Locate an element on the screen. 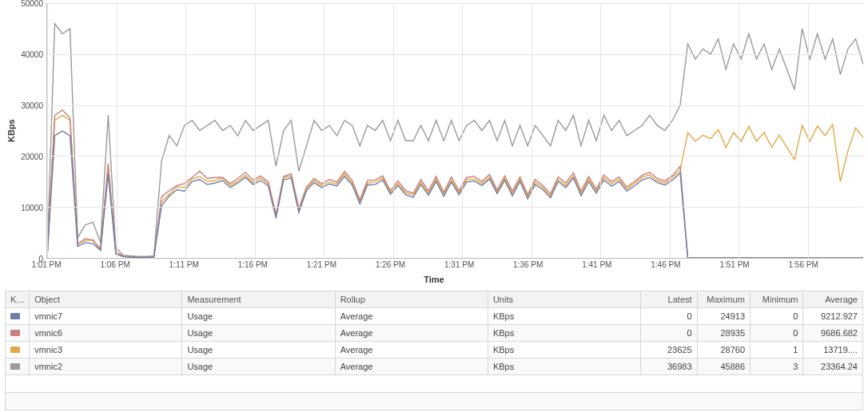 This screenshot has width=868, height=412. cell-object: vmnic7 is located at coordinates (106, 316).